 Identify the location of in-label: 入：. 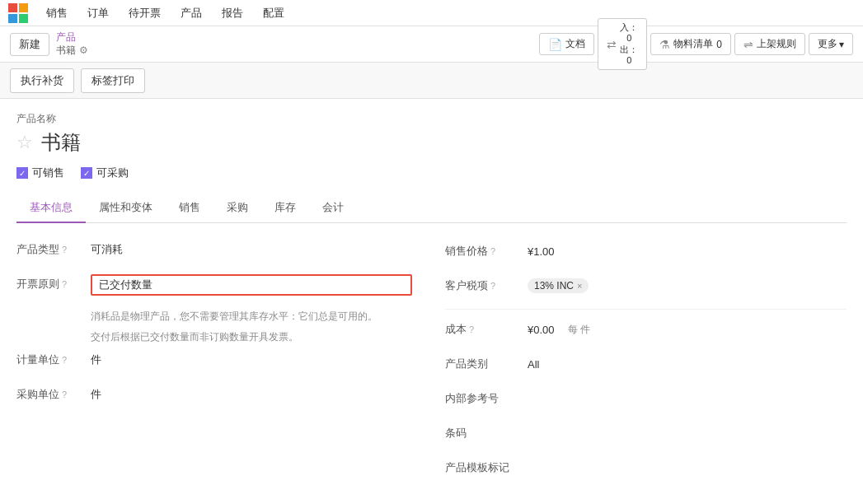
(629, 28).